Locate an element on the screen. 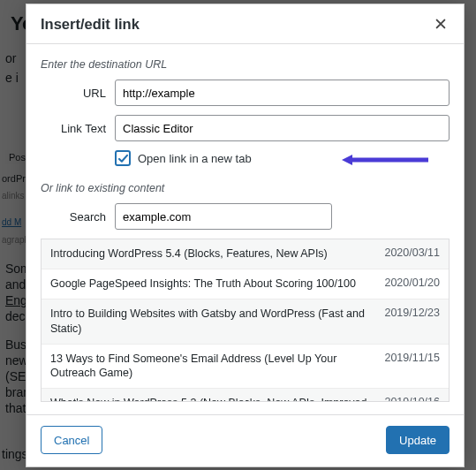 The height and width of the screenshot is (470, 476). search-result-item: 13 Ways to Find Someone's Email Address … is located at coordinates (246, 368).